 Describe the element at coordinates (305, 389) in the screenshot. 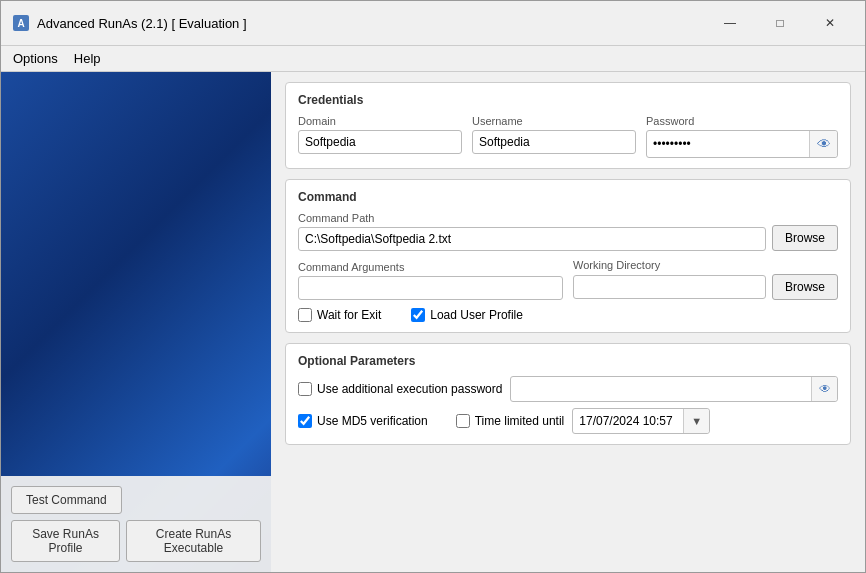

I see `exec-password-checkbox` at that location.